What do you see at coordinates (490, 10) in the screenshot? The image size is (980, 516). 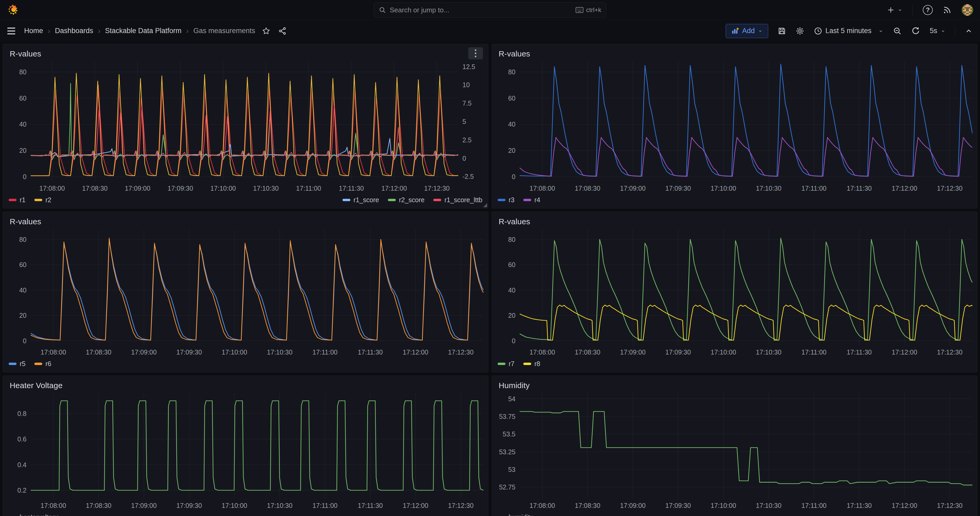 I see `search-input: Search or jump to... ctrl+k` at bounding box center [490, 10].